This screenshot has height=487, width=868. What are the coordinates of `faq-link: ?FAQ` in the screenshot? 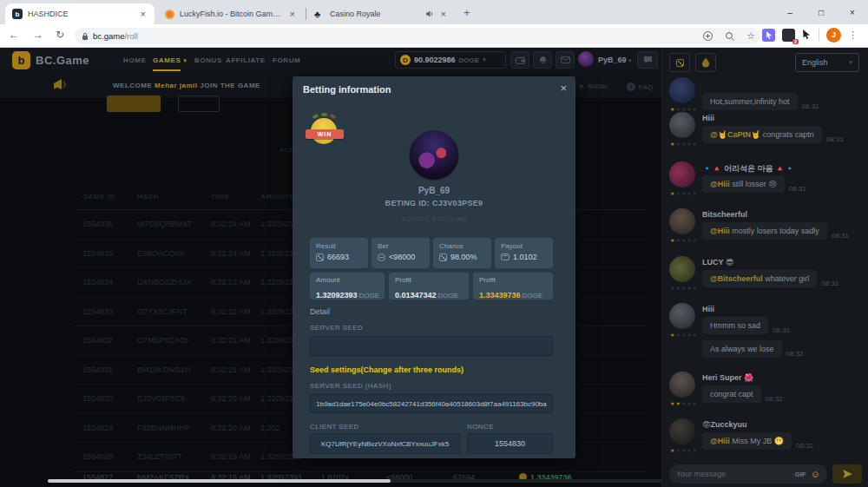 It's located at (640, 87).